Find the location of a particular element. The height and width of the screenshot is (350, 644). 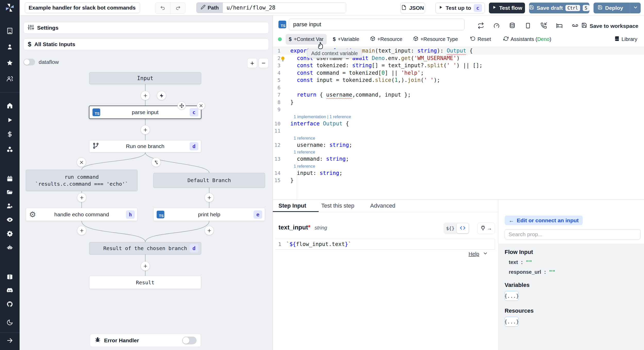

json-button: JSON is located at coordinates (413, 8).